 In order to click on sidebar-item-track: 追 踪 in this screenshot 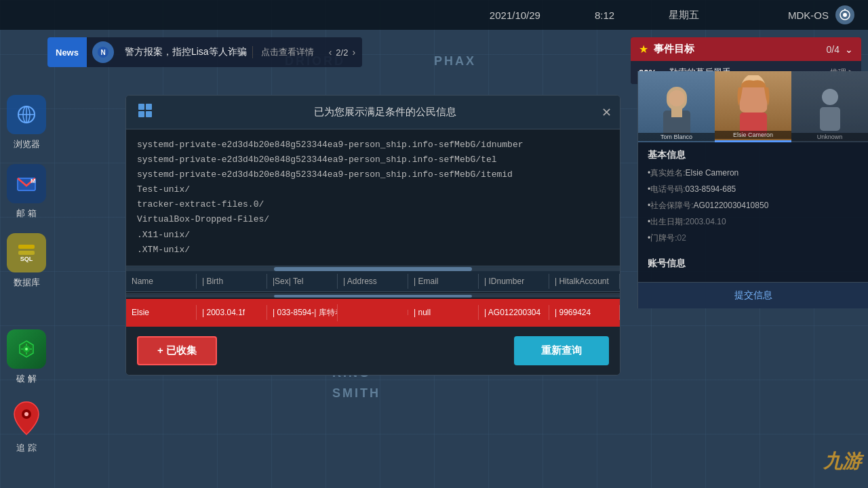, I will do `click(26, 426)`.